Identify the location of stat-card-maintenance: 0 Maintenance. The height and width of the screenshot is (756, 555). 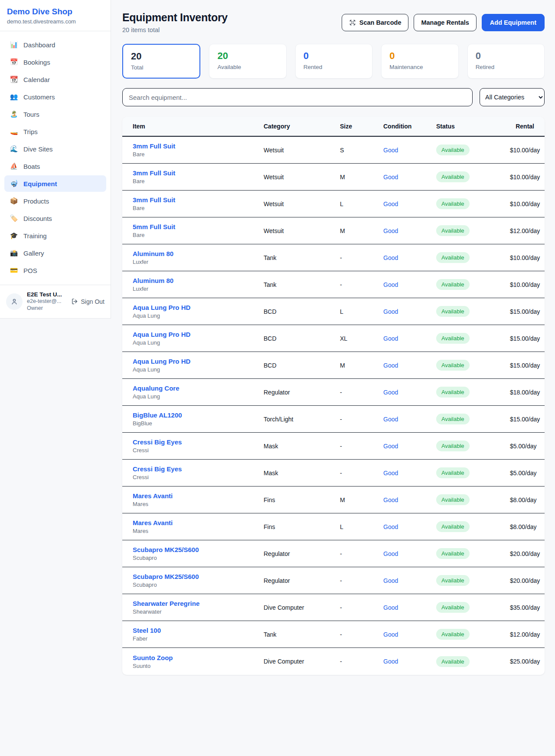
(420, 61).